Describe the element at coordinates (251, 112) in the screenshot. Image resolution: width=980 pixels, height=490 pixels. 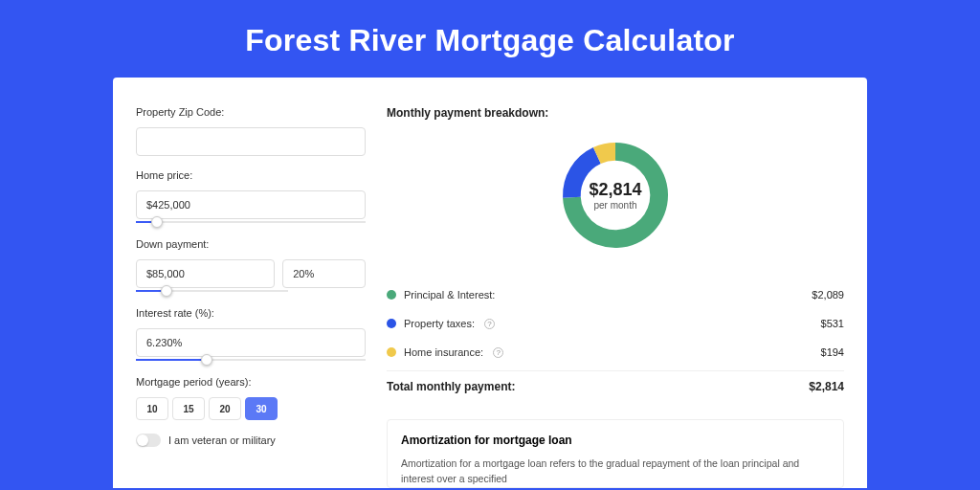
I see `zip-label: Property Zip Code:` at that location.